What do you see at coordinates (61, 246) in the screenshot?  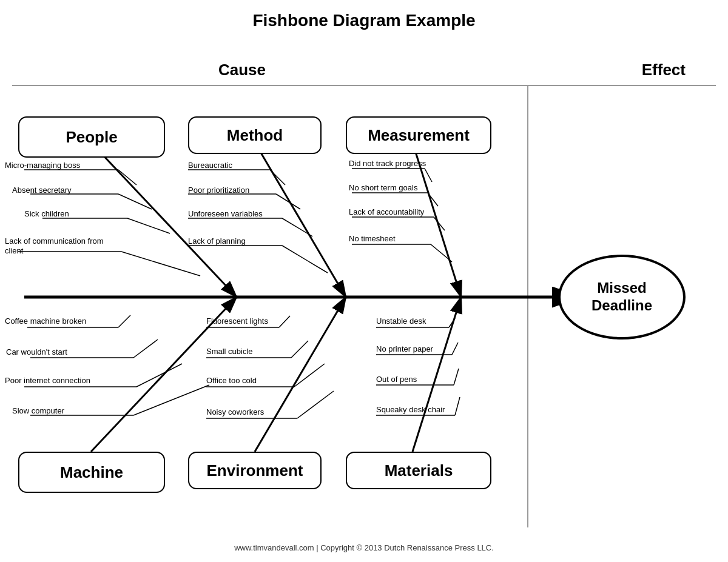 I see `people-cause-4: Lack of communication from client` at bounding box center [61, 246].